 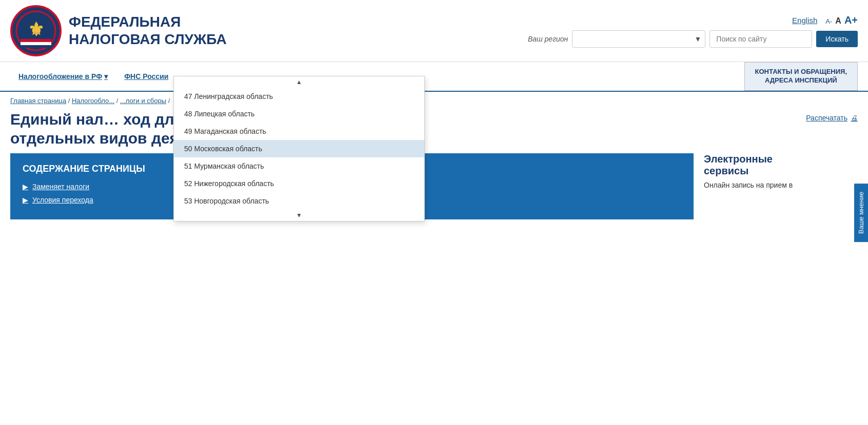 What do you see at coordinates (299, 82) in the screenshot?
I see `scroll-up-arrow: ▲` at bounding box center [299, 82].